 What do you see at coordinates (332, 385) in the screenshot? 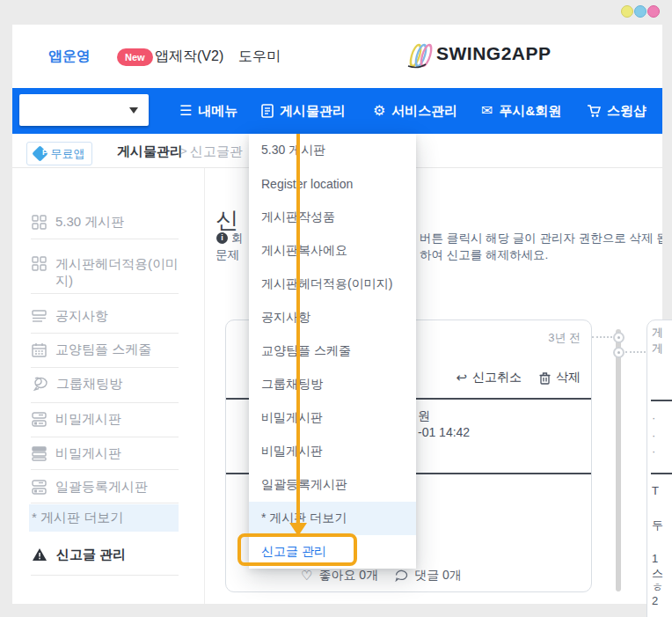
I see `menu-item-group-chat: 그룹채팅방` at bounding box center [332, 385].